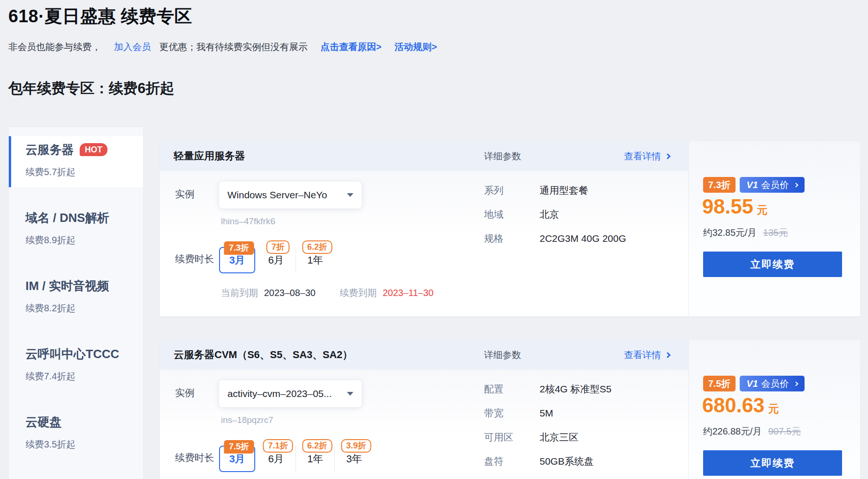  What do you see at coordinates (549, 214) in the screenshot?
I see `spec-value: 北京` at bounding box center [549, 214].